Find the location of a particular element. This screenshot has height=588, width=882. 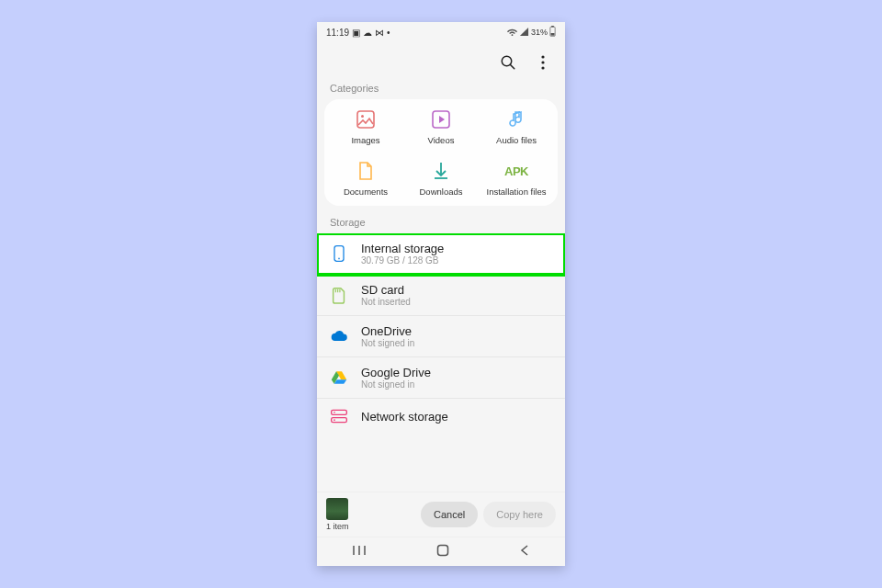

nav-recents is located at coordinates (359, 552).